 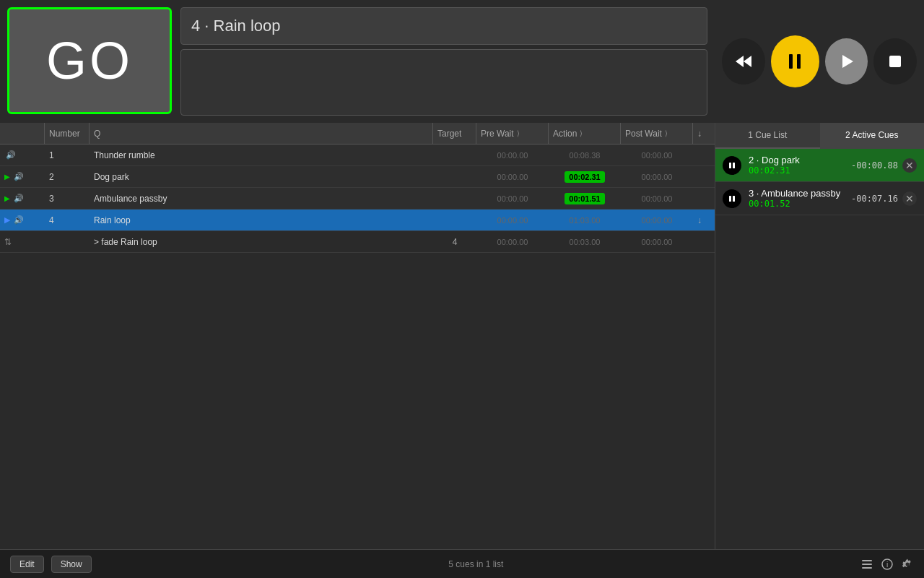 What do you see at coordinates (872, 136) in the screenshot?
I see `tab-active-cues: 2 Active Cues` at bounding box center [872, 136].